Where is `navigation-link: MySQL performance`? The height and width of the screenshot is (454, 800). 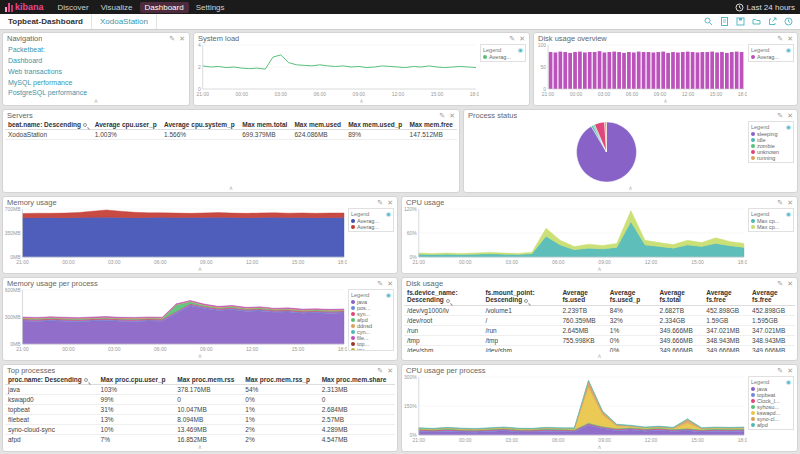 navigation-link: MySQL performance is located at coordinates (96, 84).